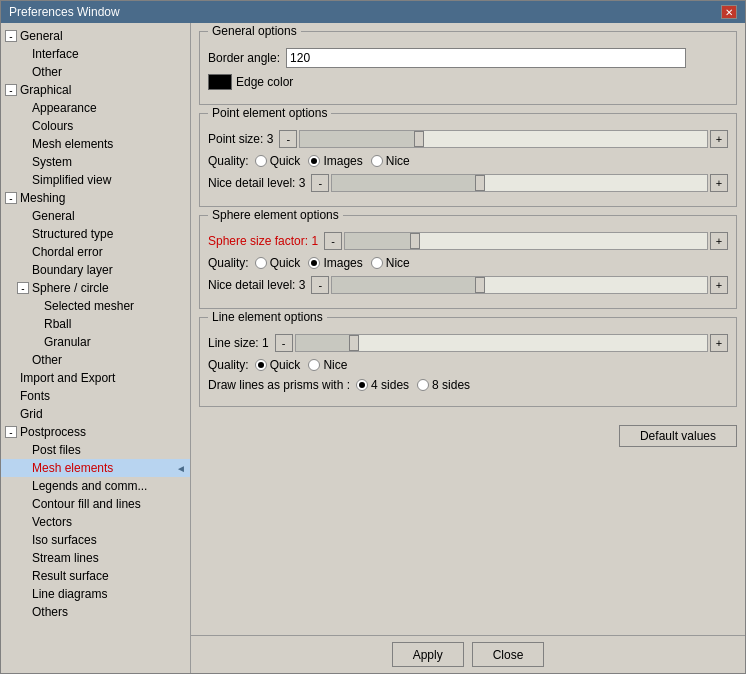  I want to click on expand-sphere-circle: -, so click(23, 288).